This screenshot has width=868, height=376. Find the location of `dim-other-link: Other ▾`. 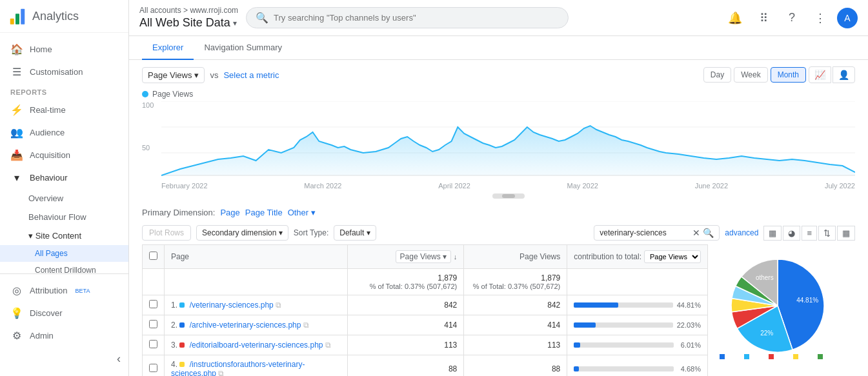

dim-other-link: Other ▾ is located at coordinates (302, 213).